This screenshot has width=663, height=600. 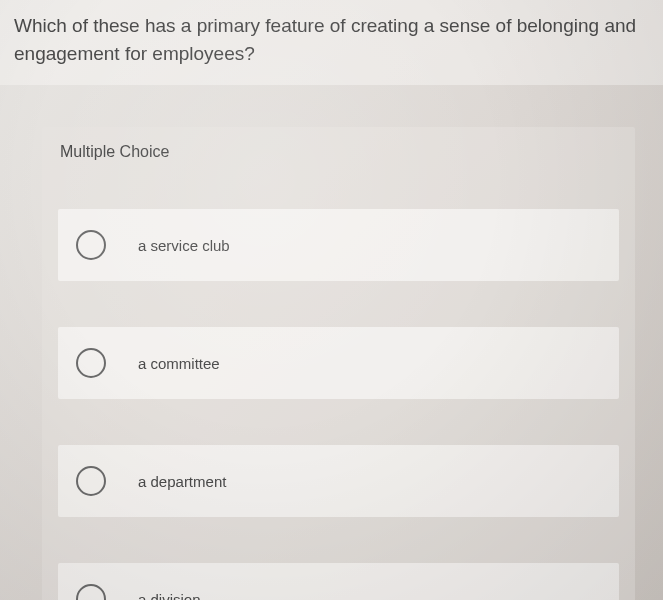 What do you see at coordinates (332, 42) in the screenshot?
I see `question-area: Which of these has a primary feature of …` at bounding box center [332, 42].